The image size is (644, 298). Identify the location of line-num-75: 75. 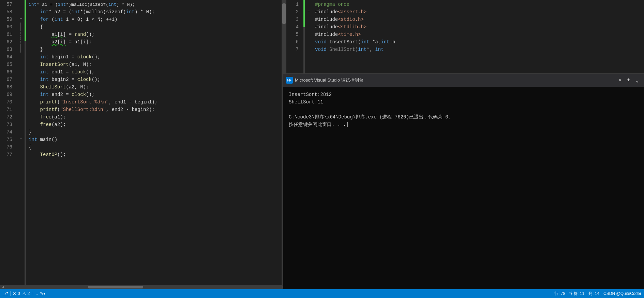
(7, 140).